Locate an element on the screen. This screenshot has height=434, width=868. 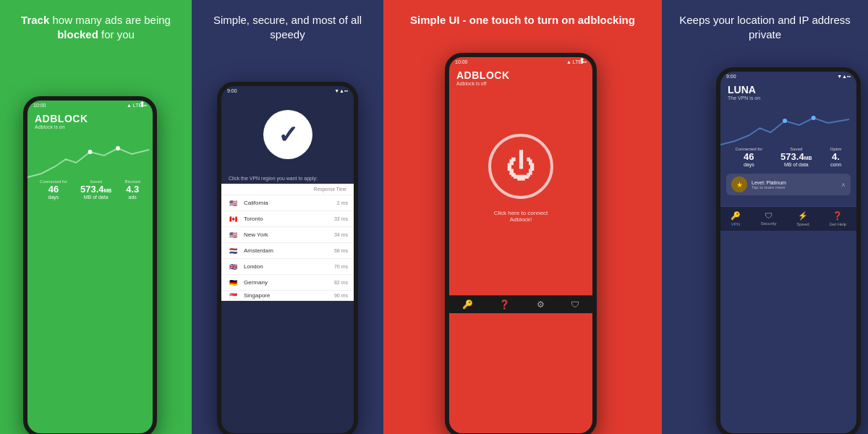
list-item: 🇺🇸 California 2 ms is located at coordinates (288, 203).